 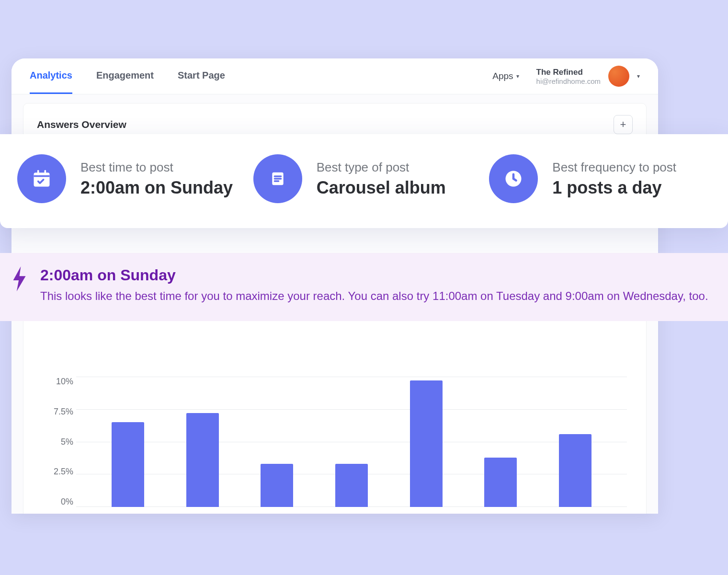 What do you see at coordinates (569, 72) in the screenshot?
I see `user-name: The Refined` at bounding box center [569, 72].